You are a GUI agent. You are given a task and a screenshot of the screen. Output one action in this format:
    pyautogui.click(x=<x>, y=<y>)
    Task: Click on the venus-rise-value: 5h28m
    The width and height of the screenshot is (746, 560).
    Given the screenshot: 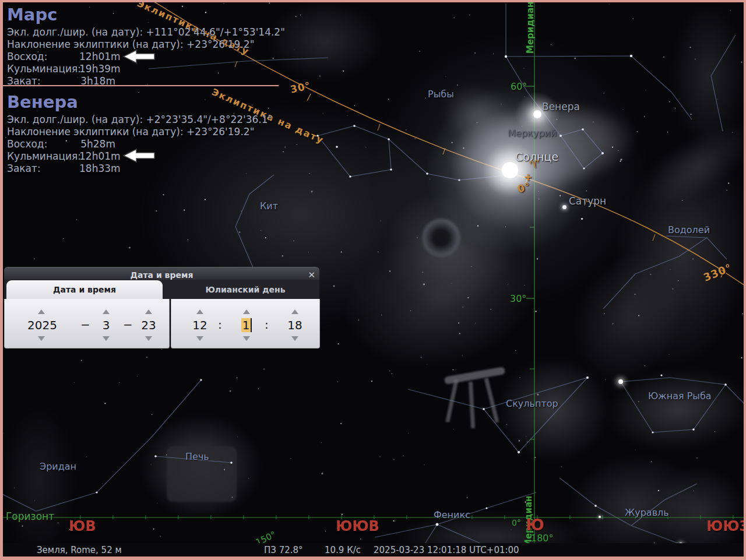 What is the action you would take?
    pyautogui.click(x=97, y=145)
    